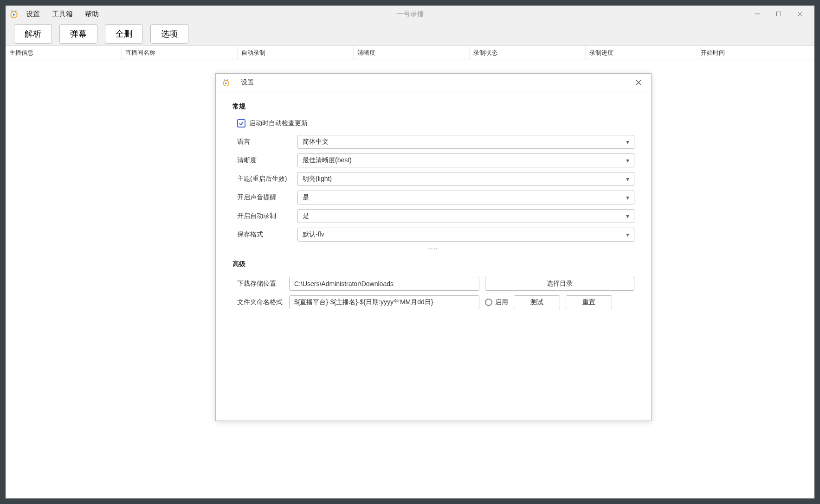 Image resolution: width=820 pixels, height=504 pixels. I want to click on toolbar: 解析 弹幕 全删 选项, so click(410, 34).